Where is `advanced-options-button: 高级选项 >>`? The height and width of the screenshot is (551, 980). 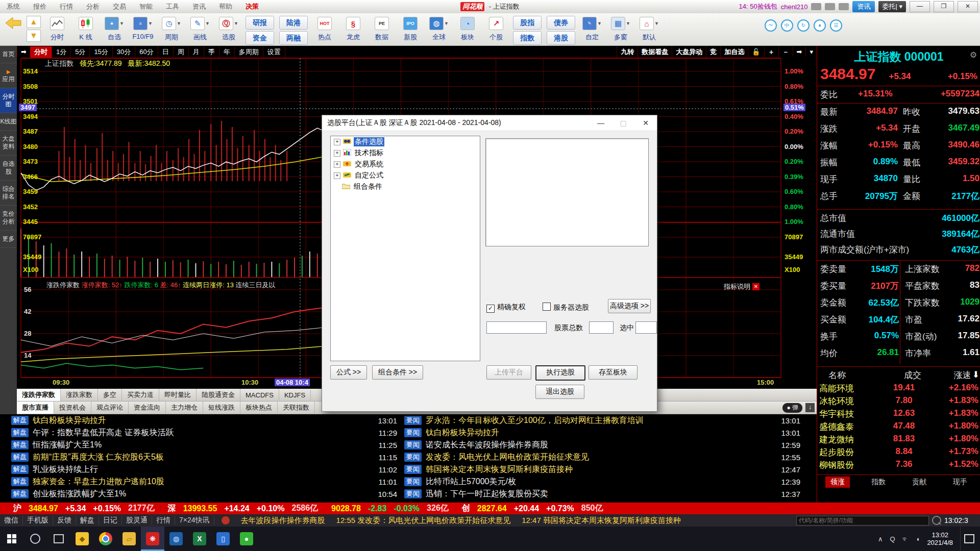
advanced-options-button: 高级选项 >> is located at coordinates (629, 306).